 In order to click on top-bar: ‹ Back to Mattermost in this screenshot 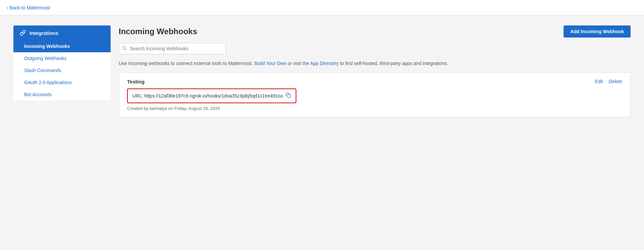, I will do `click(322, 8)`.